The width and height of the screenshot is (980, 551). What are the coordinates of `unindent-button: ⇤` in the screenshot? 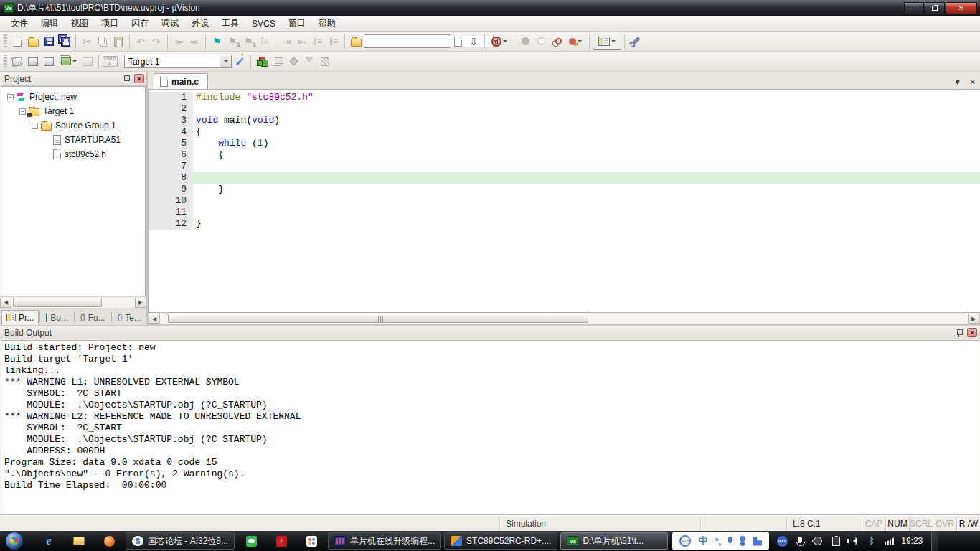 It's located at (302, 42).